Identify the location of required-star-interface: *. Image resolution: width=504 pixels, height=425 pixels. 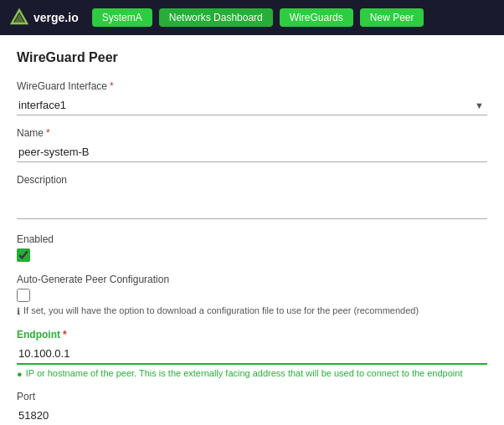
(112, 86).